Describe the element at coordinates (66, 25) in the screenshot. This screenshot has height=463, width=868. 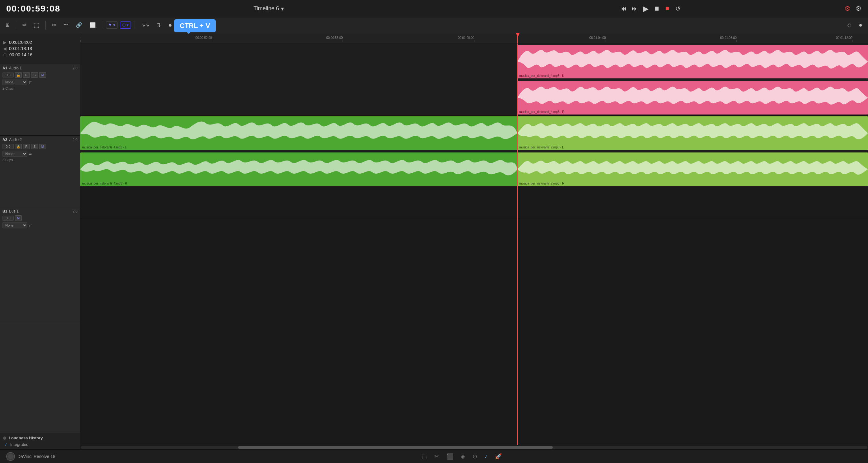
I see `wave-button: 〜` at that location.